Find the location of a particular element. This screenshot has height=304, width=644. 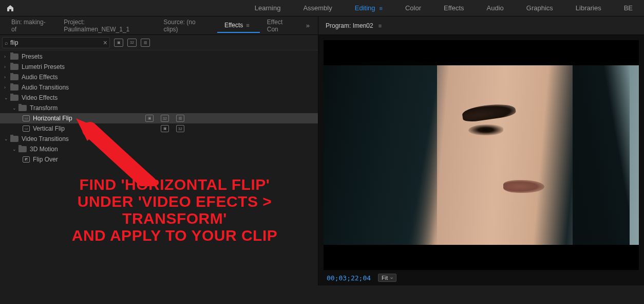

tab-effects: Effects≡ is located at coordinates (238, 26).